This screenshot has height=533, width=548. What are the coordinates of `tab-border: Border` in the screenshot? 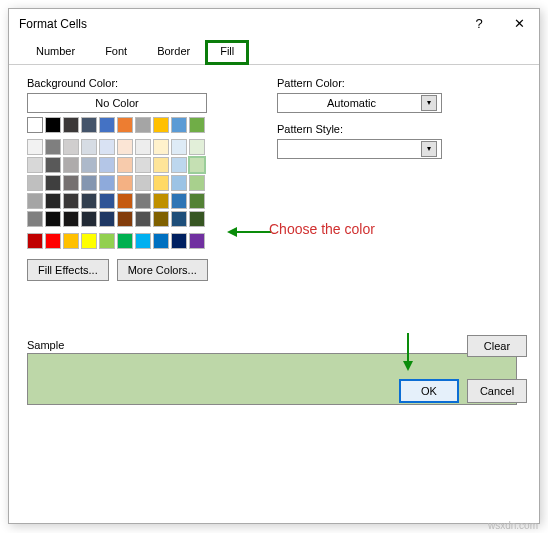 It's located at (174, 52).